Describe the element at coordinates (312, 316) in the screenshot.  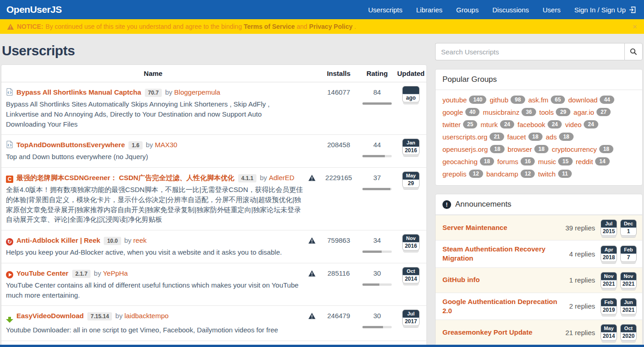
I see `warning-flag-icon` at that location.